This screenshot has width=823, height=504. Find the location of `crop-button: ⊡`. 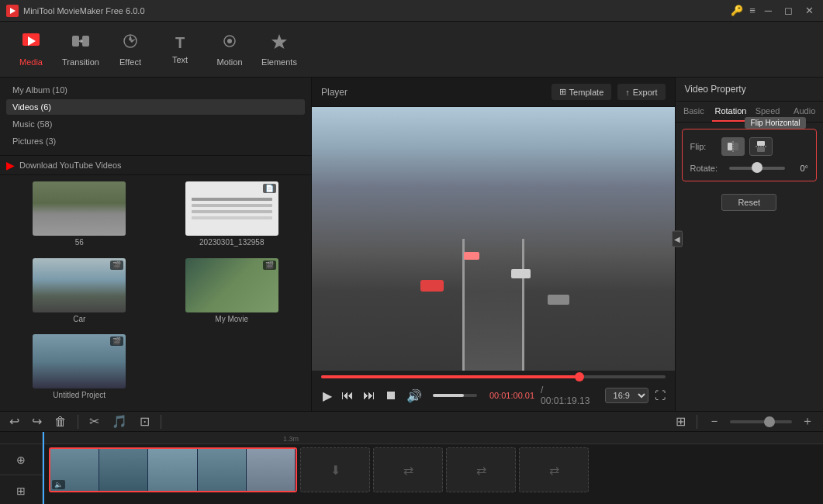

crop-button: ⊡ is located at coordinates (144, 422).